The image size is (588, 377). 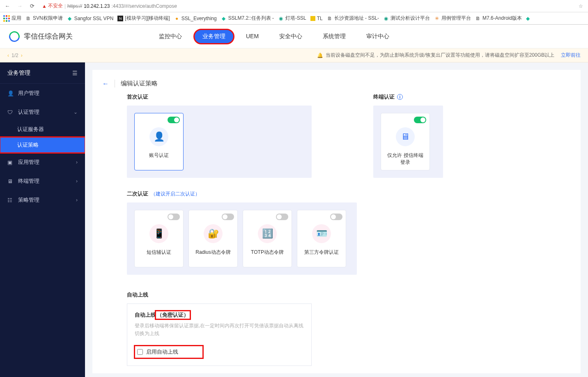 What do you see at coordinates (106, 84) in the screenshot?
I see `back-arrow-icon: ←` at bounding box center [106, 84].